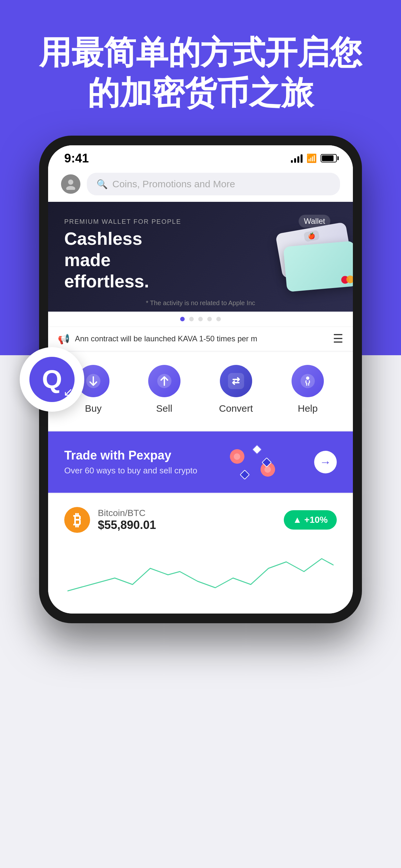 Image resolution: width=401 pixels, height=868 pixels. Describe the element at coordinates (311, 158) in the screenshot. I see `wifi-icon: 📶` at that location.